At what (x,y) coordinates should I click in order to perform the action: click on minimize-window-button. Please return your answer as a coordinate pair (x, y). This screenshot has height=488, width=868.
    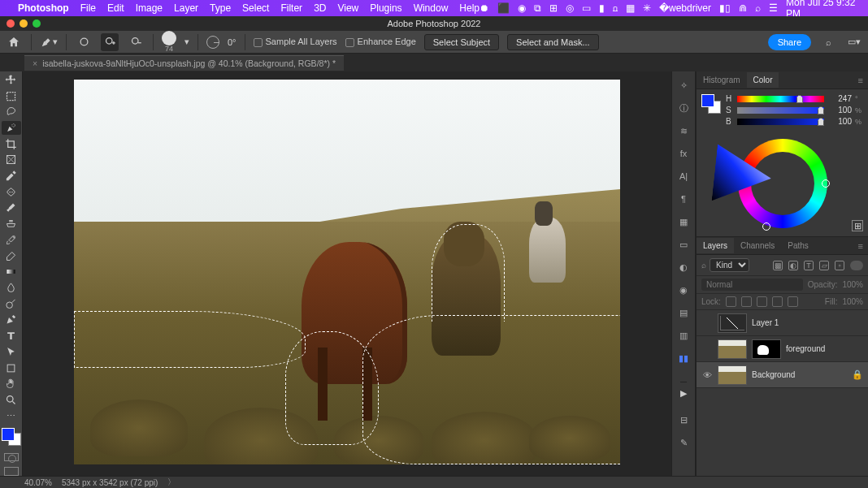
    Looking at the image, I should click on (24, 24).